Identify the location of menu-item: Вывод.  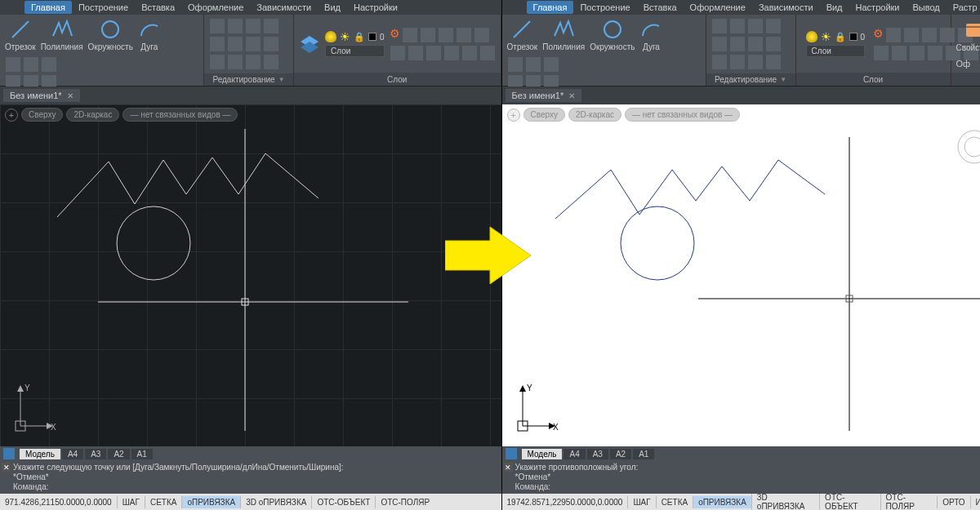
(926, 7).